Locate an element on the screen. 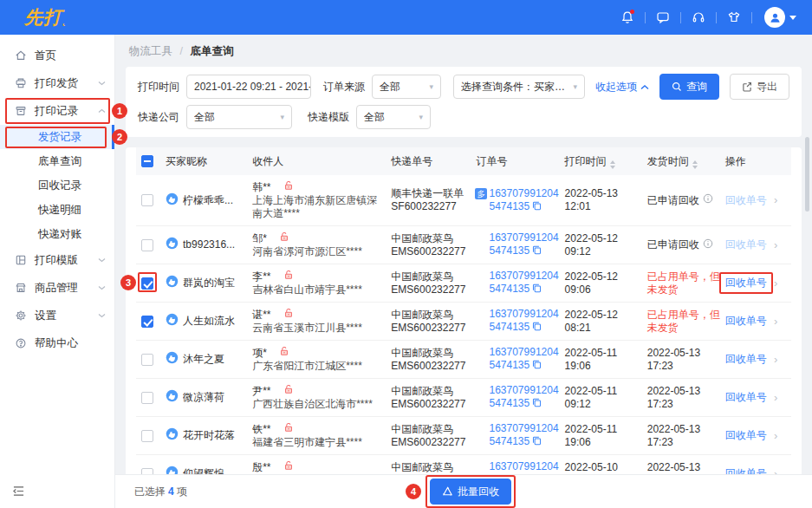 The height and width of the screenshot is (508, 812). sidebar-item-waybill-query: 底单查询 is located at coordinates (57, 161).